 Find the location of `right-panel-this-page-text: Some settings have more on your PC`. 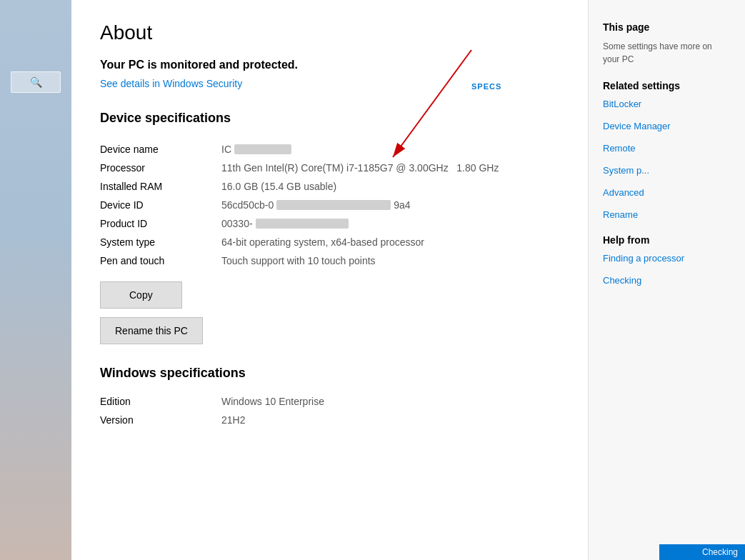

right-panel-this-page-text: Some settings have more on your PC is located at coordinates (667, 53).